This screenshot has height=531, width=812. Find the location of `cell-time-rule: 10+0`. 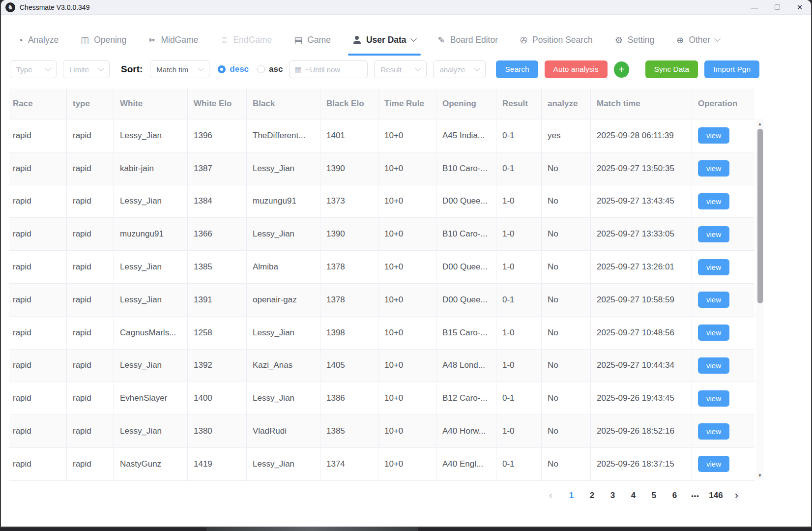

cell-time-rule: 10+0 is located at coordinates (407, 169).